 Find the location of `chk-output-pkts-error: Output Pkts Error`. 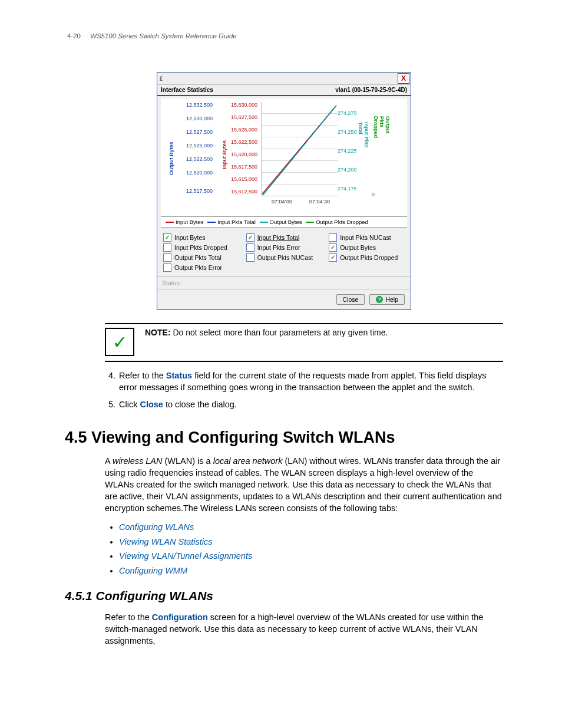

chk-output-pkts-error: Output Pkts Error is located at coordinates (201, 268).